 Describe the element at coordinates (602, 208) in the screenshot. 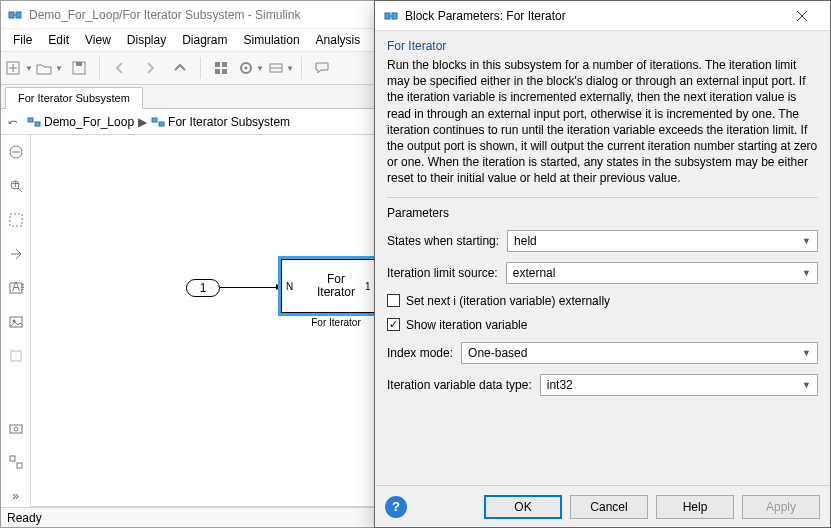

I see `parameters-heading: Parameters` at that location.